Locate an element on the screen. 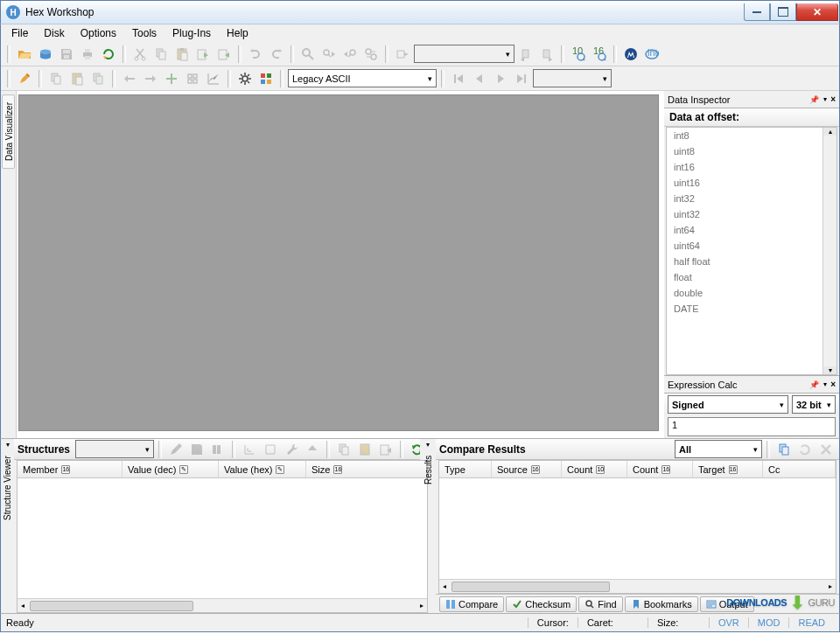  col-size: Size16 is located at coordinates (367, 469).